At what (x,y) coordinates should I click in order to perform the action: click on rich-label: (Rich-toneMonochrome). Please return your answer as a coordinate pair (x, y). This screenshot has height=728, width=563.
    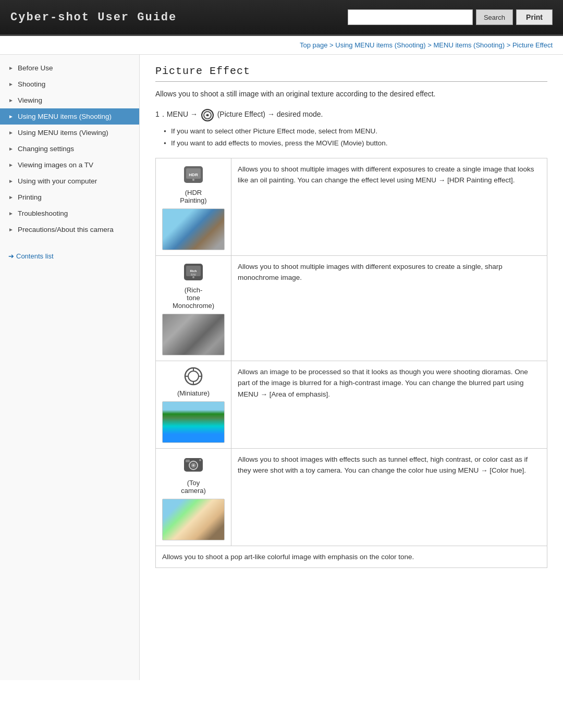
    Looking at the image, I should click on (193, 298).